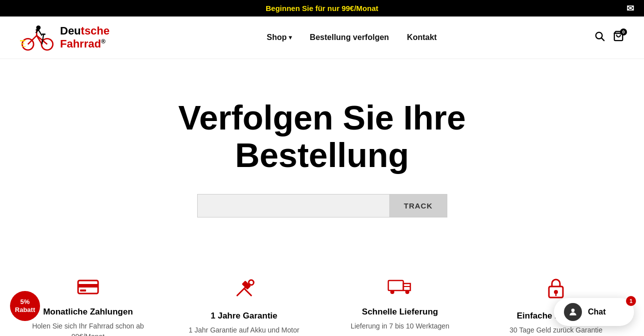 The width and height of the screenshot is (644, 336). What do you see at coordinates (418, 206) in the screenshot?
I see `track-button: TRACK` at bounding box center [418, 206].